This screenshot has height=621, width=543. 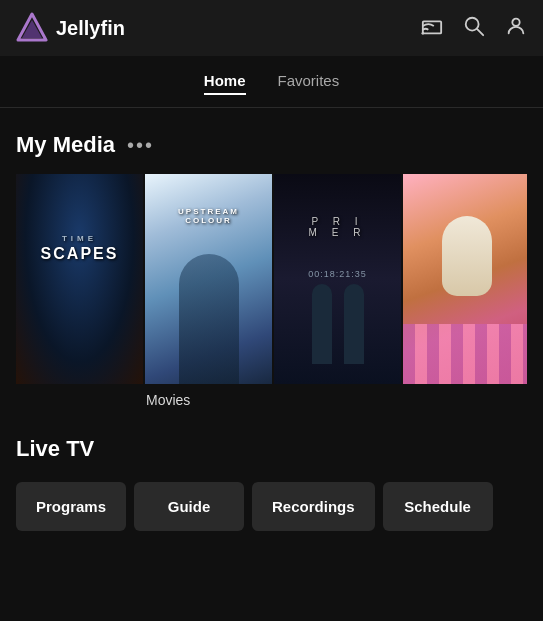 I want to click on my-media-title: My Media, so click(x=66, y=145).